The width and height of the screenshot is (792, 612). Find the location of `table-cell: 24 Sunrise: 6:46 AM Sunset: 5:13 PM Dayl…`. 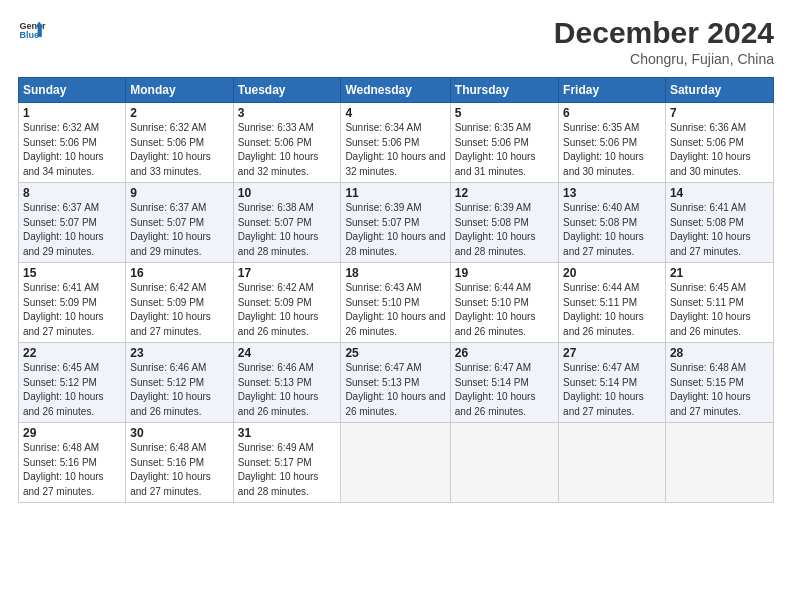

table-cell: 24 Sunrise: 6:46 AM Sunset: 5:13 PM Dayl… is located at coordinates (287, 383).